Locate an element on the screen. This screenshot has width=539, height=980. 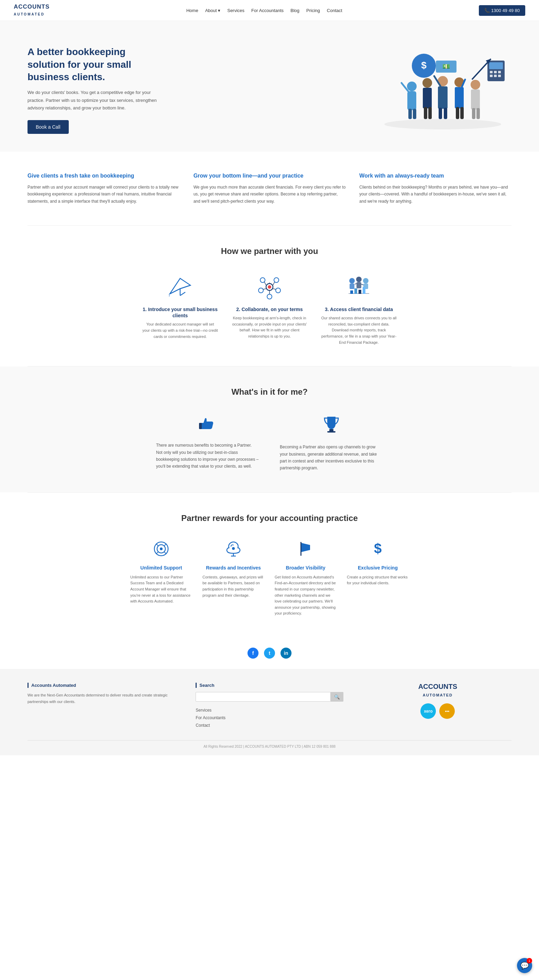
footer: Accounts Automated We are the Next-Gen A… is located at coordinates (270, 712).